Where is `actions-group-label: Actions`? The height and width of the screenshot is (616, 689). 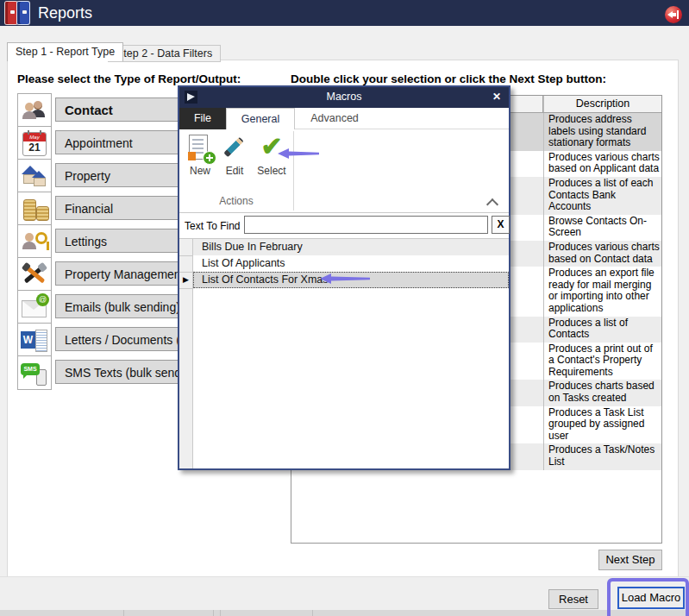 actions-group-label: Actions is located at coordinates (236, 201).